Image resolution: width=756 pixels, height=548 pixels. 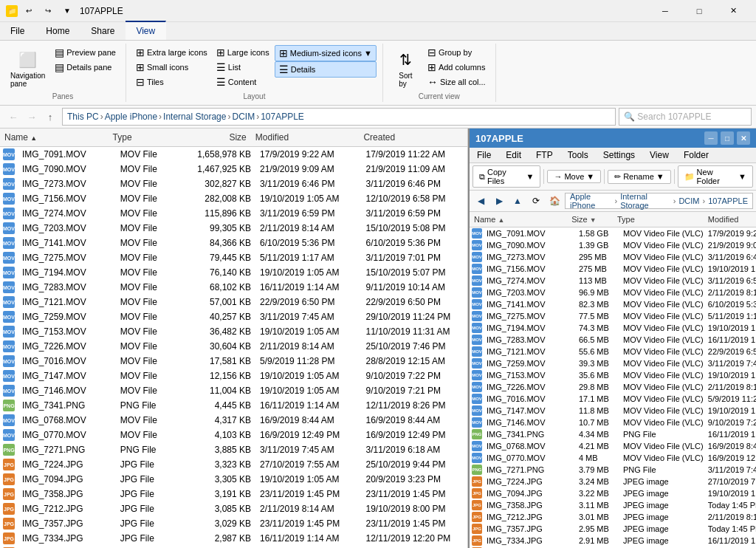 What do you see at coordinates (665, 11) in the screenshot?
I see `minimize-btn: ─` at bounding box center [665, 11].